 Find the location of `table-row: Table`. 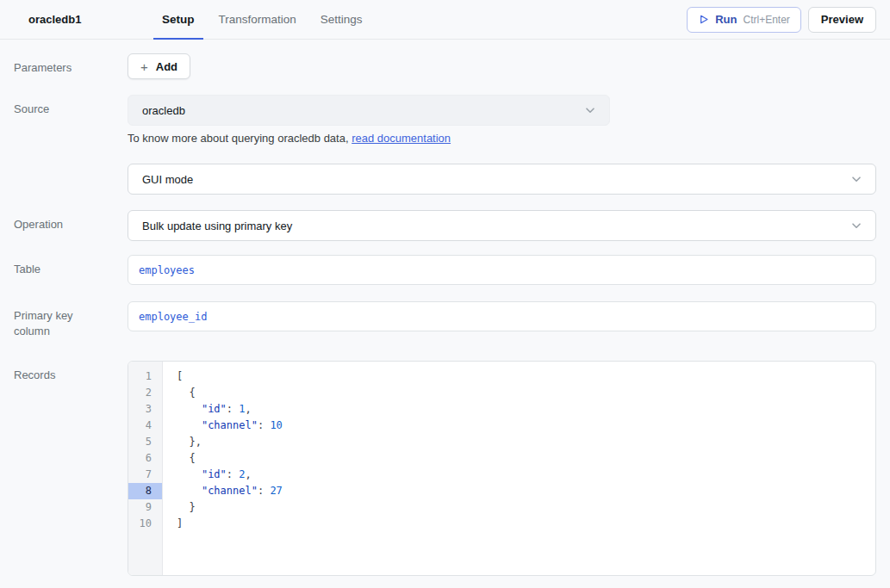

table-row: Table is located at coordinates (445, 270).